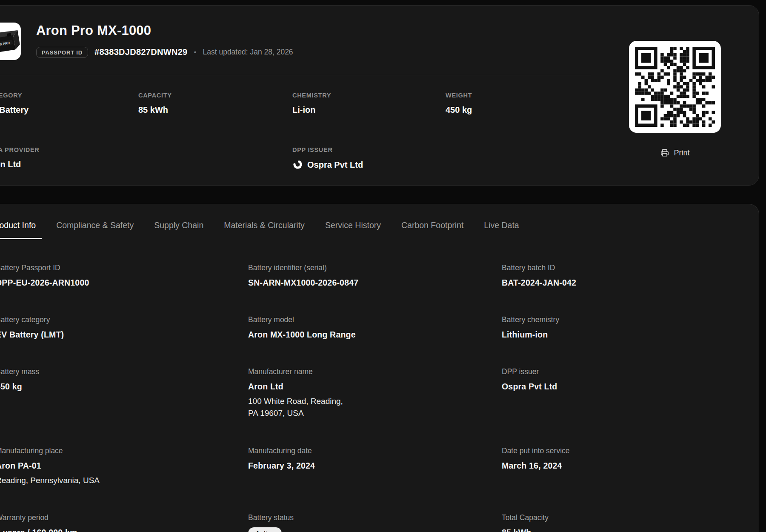  What do you see at coordinates (14, 103) in the screenshot?
I see `stat-category: CATEGORY EV Battery` at bounding box center [14, 103].